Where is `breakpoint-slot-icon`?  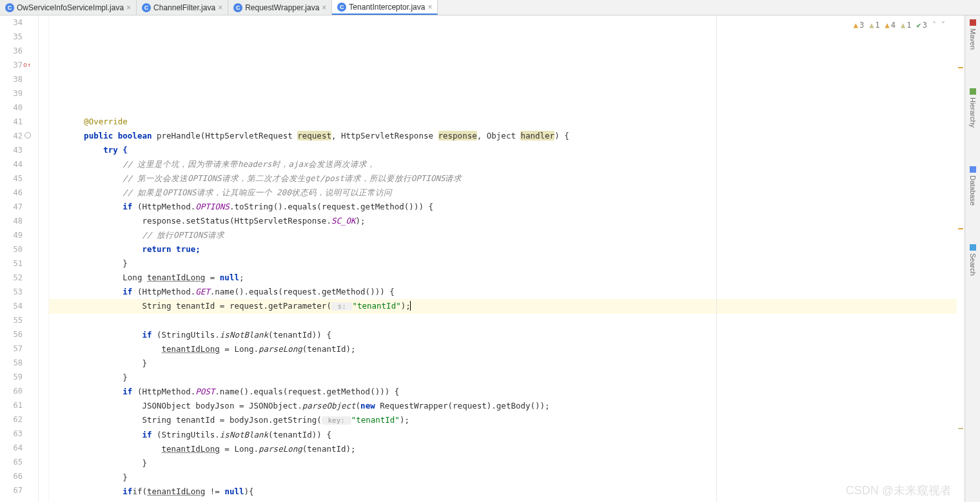 breakpoint-slot-icon is located at coordinates (28, 135).